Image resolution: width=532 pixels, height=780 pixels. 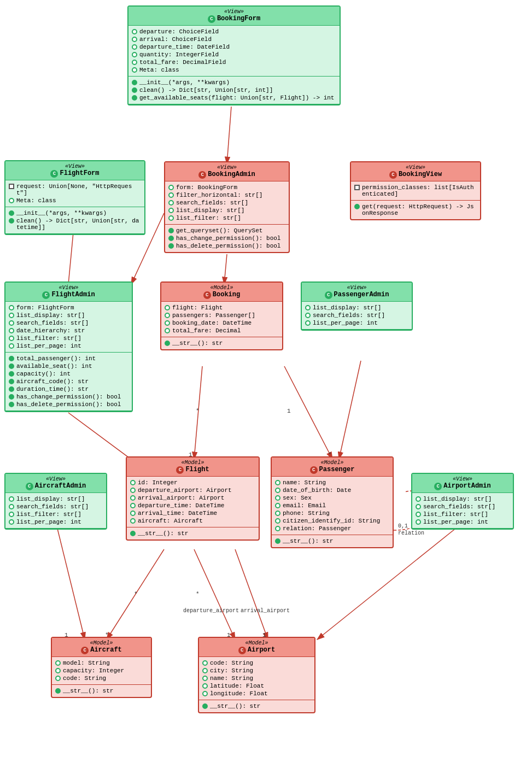 What do you see at coordinates (356, 316) in the screenshot?
I see `passenger-admin-attrs: list_display: str[] search_fields: str[]…` at bounding box center [356, 316].